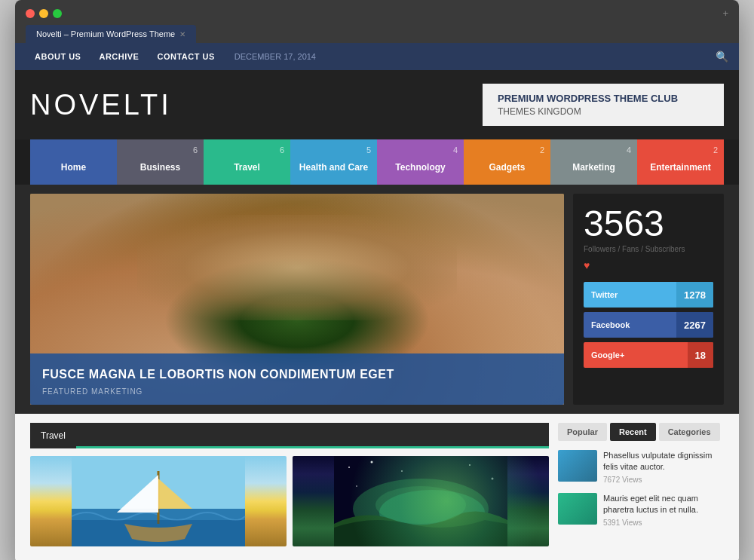 The height and width of the screenshot is (560, 754). What do you see at coordinates (582, 432) in the screenshot?
I see `tab-popular: Popular` at bounding box center [582, 432].